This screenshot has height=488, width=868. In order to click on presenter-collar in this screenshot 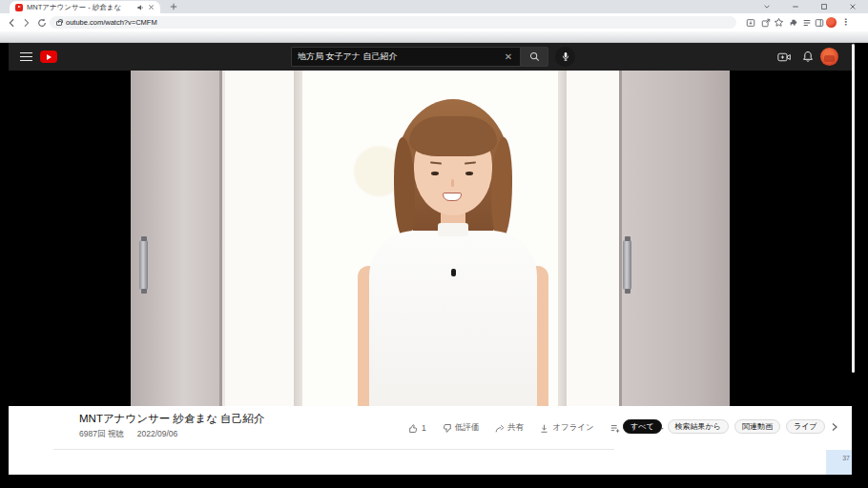, I will do `click(453, 230)`.